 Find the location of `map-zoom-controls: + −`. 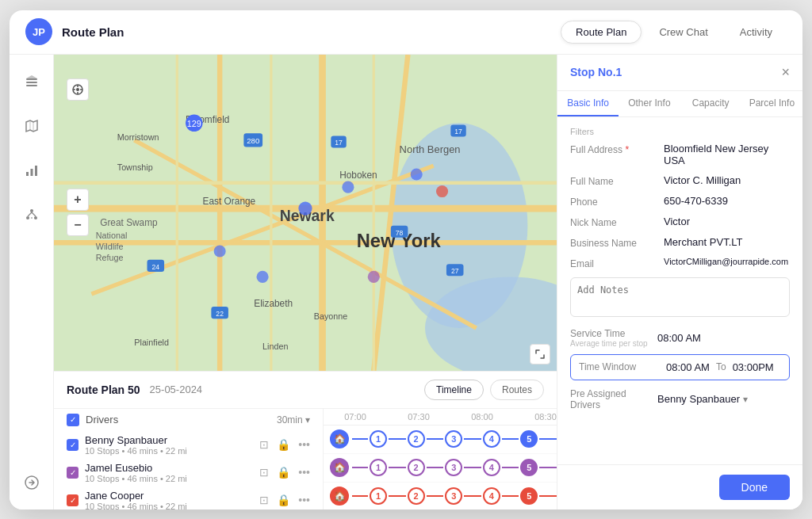

map-zoom-controls: + − is located at coordinates (78, 212).